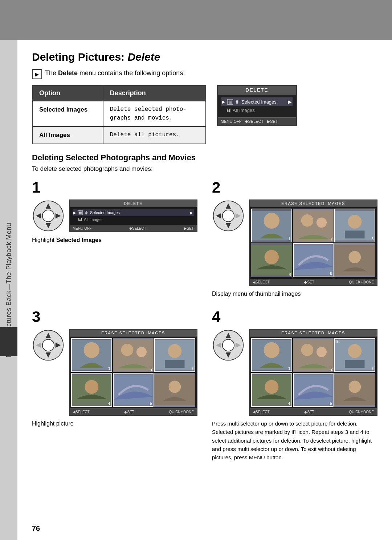  Describe the element at coordinates (332, 369) in the screenshot. I see `s4-thumb-2-num: 2` at that location.